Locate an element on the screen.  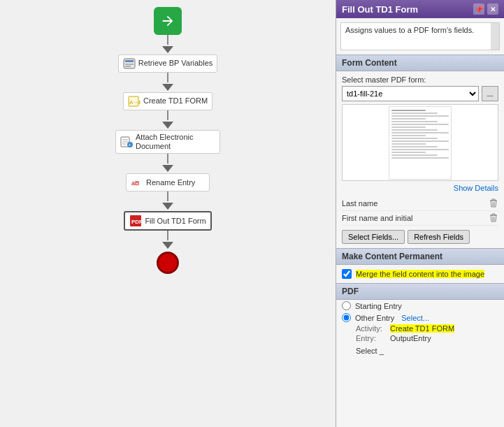
pdf-lines is located at coordinates (420, 135).